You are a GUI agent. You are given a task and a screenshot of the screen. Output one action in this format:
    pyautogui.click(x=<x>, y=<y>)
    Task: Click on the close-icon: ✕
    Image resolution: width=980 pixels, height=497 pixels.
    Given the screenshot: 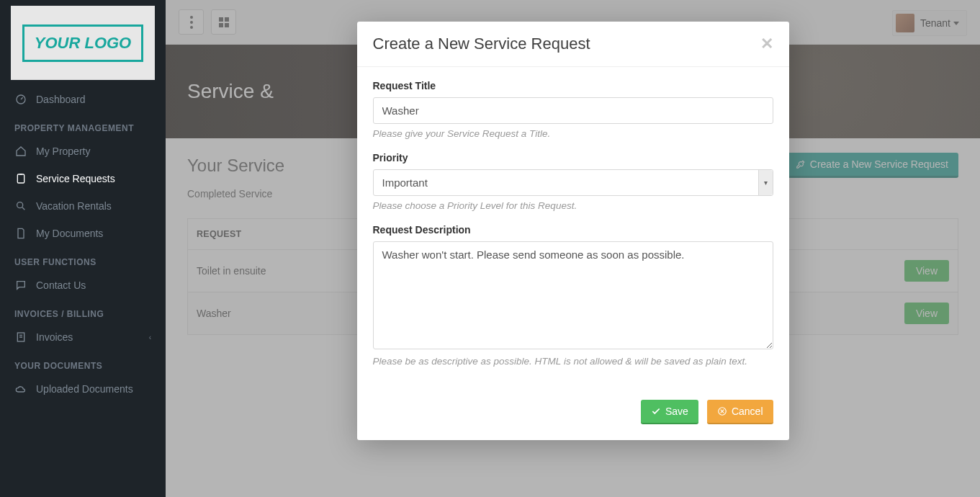 What is the action you would take?
    pyautogui.click(x=767, y=44)
    